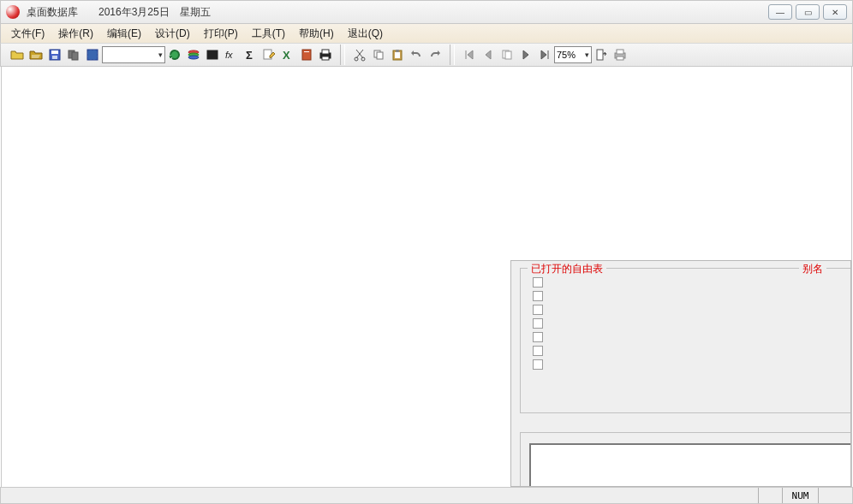 This screenshot has width=853, height=504. What do you see at coordinates (134, 55) in the screenshot?
I see `table-selector` at bounding box center [134, 55].